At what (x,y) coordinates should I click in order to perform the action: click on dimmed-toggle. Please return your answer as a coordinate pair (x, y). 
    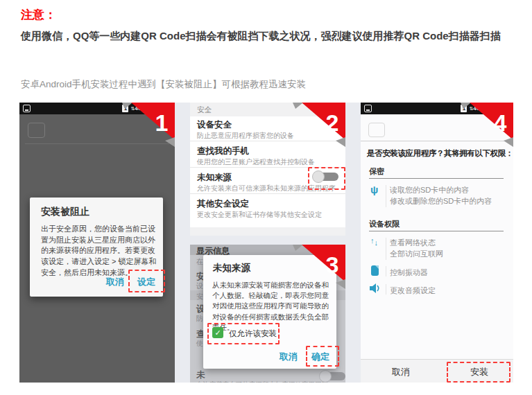
    Looking at the image, I should click on (332, 376).